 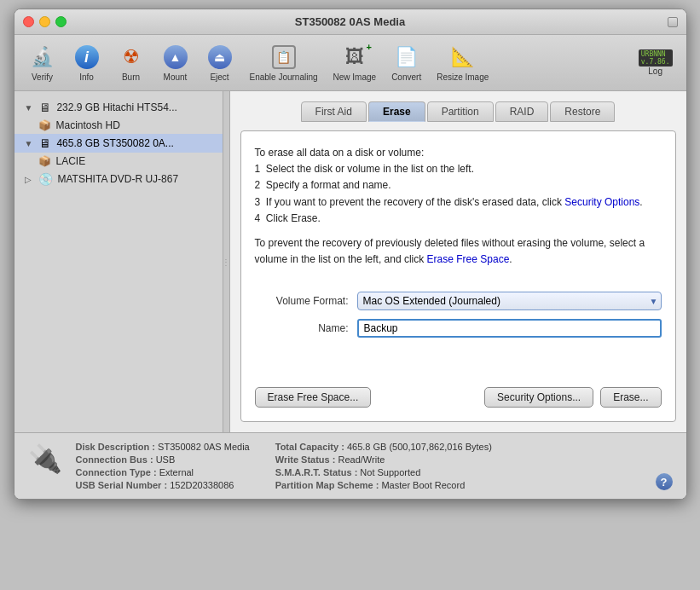 I want to click on tab-raid: RAID, so click(x=522, y=112).